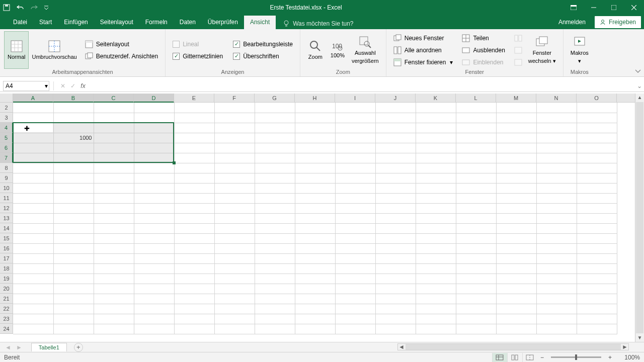  I want to click on col-header-A: A, so click(33, 98).